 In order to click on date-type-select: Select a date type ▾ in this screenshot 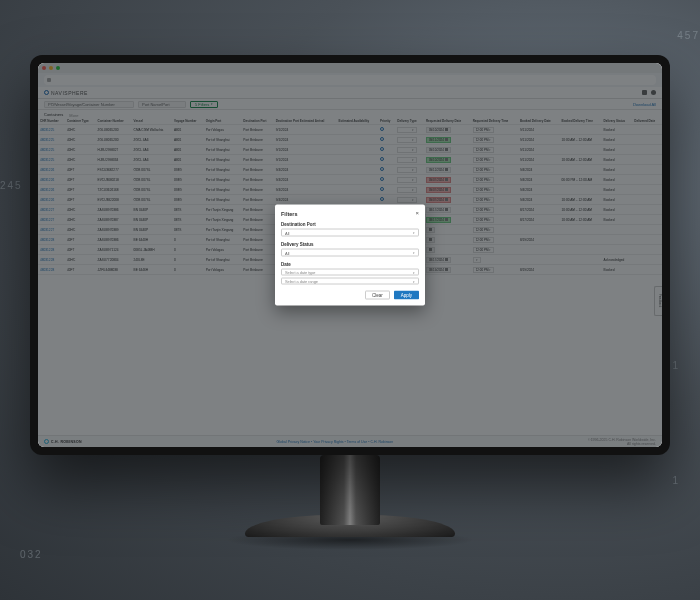, I will do `click(350, 272)`.